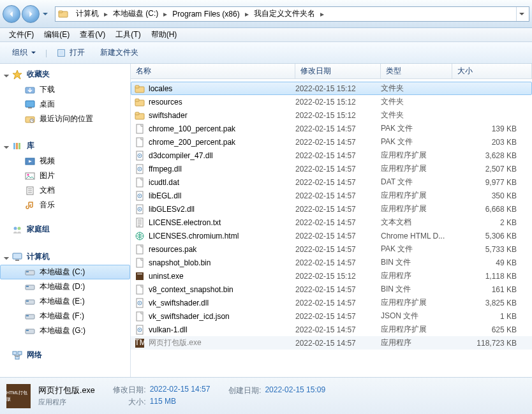 This screenshot has width=532, height=414. Describe the element at coordinates (521, 14) in the screenshot. I see `address-dropdown` at that location.